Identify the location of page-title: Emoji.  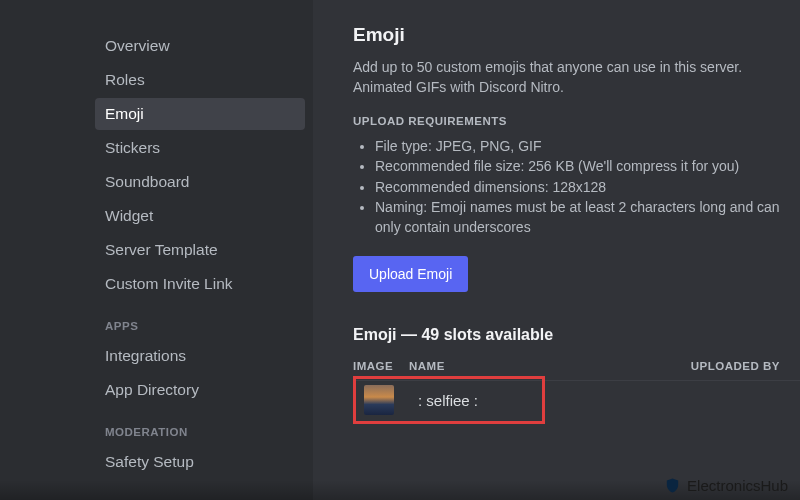
(576, 35).